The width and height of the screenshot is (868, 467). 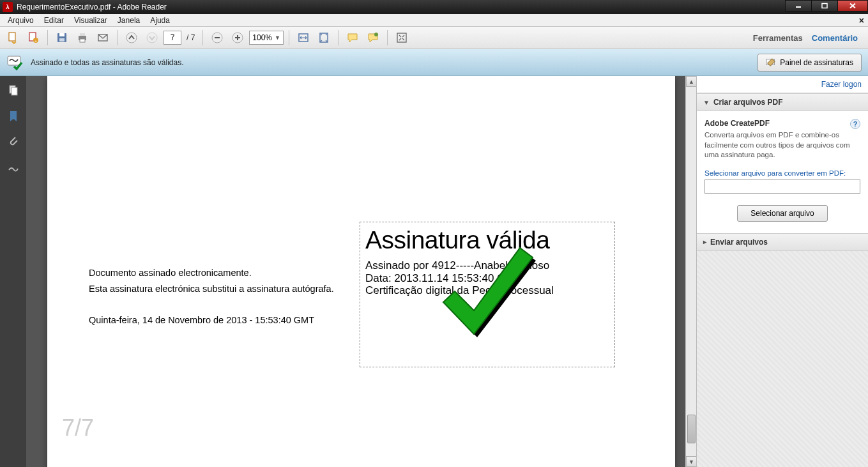 I want to click on pen-icon, so click(x=771, y=63).